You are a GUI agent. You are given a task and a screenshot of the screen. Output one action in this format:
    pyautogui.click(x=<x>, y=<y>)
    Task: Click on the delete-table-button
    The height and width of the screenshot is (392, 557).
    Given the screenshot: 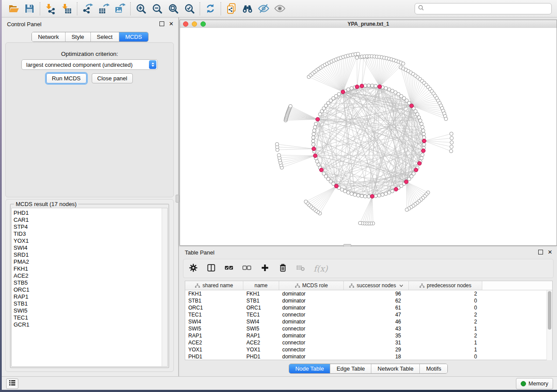 What is the action you would take?
    pyautogui.click(x=301, y=268)
    